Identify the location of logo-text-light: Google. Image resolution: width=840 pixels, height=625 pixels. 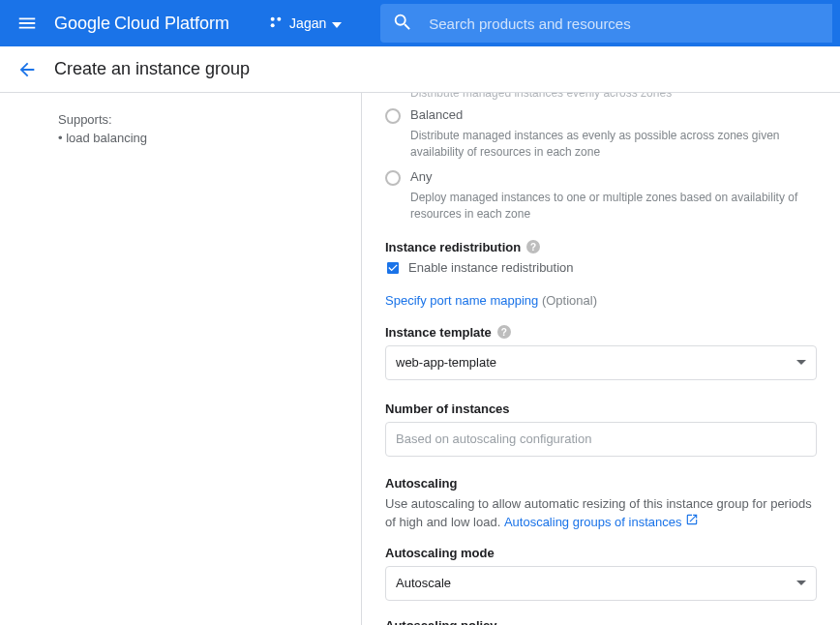
(82, 23).